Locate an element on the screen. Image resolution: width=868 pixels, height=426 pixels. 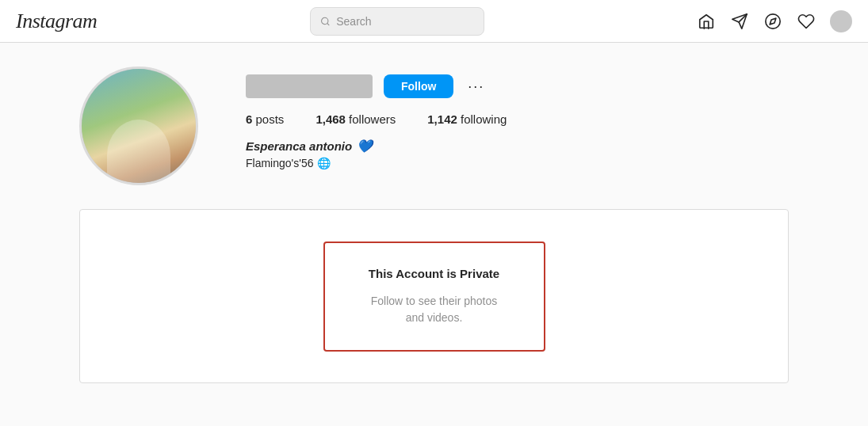
search-input is located at coordinates (404, 21).